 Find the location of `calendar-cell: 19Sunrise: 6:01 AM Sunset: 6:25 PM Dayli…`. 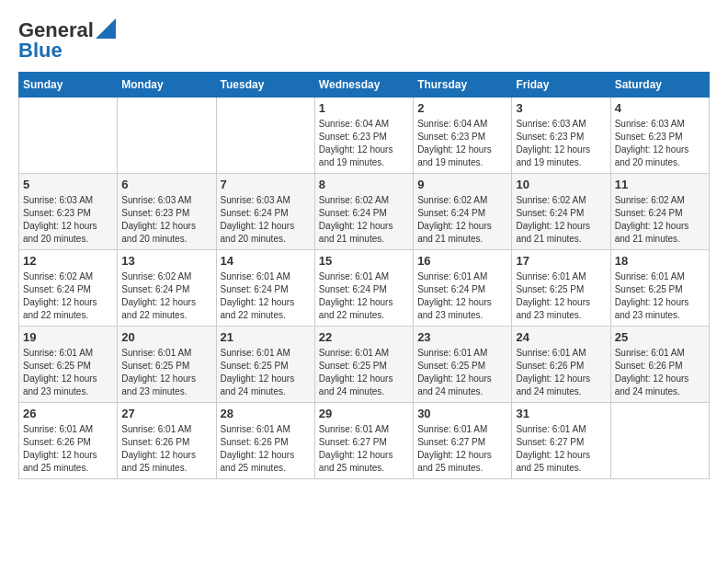

calendar-cell: 19Sunrise: 6:01 AM Sunset: 6:25 PM Dayli… is located at coordinates (68, 364).